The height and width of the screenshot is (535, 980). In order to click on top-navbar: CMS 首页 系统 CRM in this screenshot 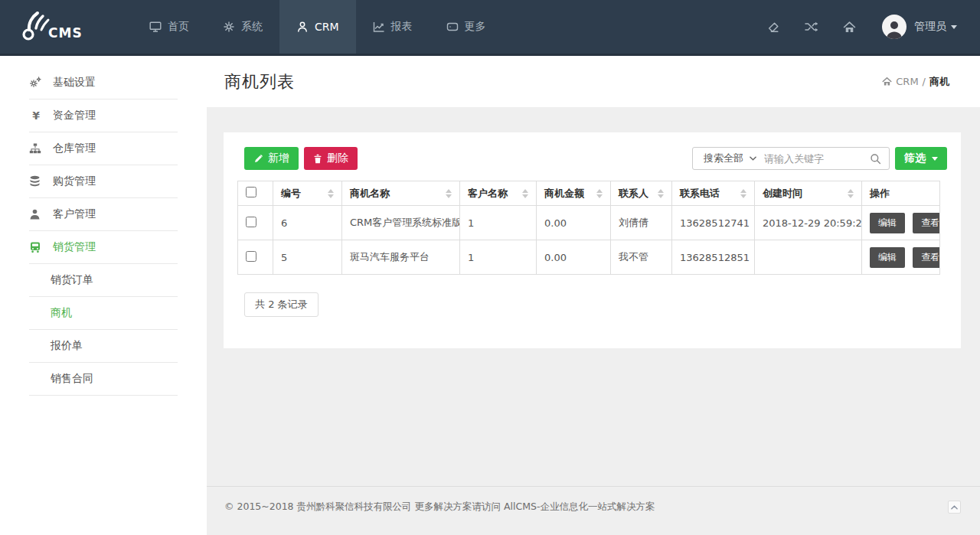, I will do `click(490, 28)`.